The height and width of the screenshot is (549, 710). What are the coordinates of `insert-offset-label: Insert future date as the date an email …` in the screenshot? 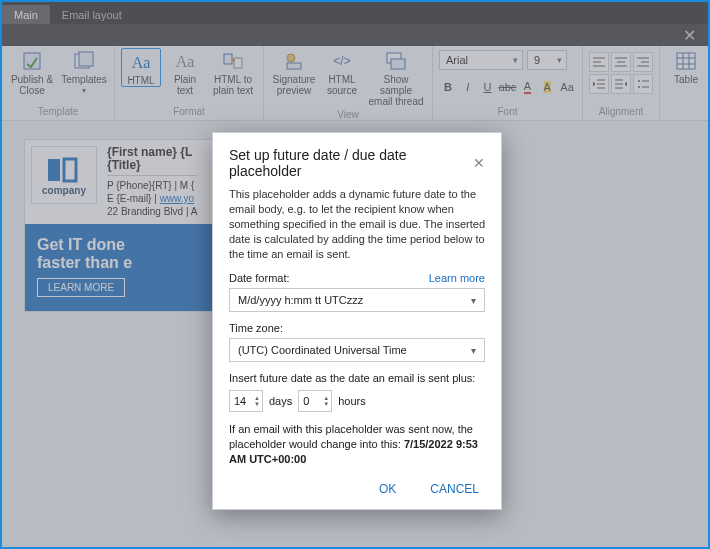 It's located at (357, 378).